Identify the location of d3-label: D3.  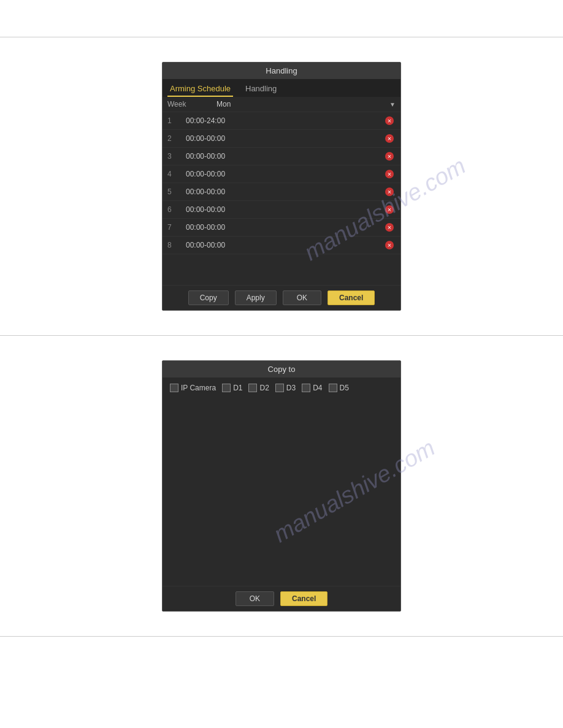
(291, 388).